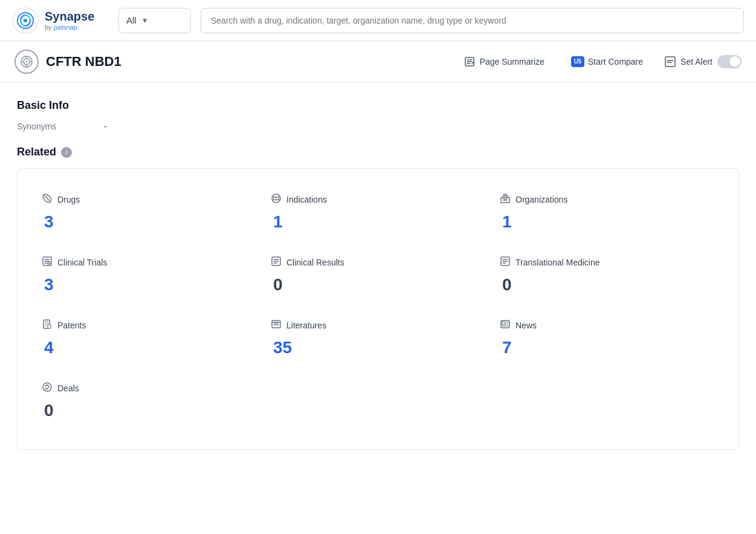  What do you see at coordinates (607, 215) in the screenshot?
I see `related-item-organizations: Organizations 1` at bounding box center [607, 215].